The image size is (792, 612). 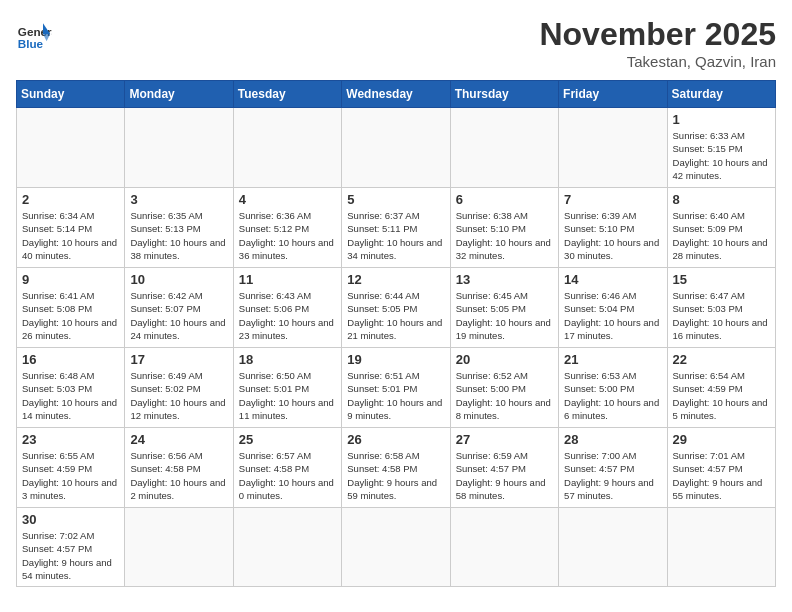 I want to click on calendar-cell: 23Sunrise: 6:55 AM Sunset: 4:59 PM Dayli…, so click(x=71, y=468).